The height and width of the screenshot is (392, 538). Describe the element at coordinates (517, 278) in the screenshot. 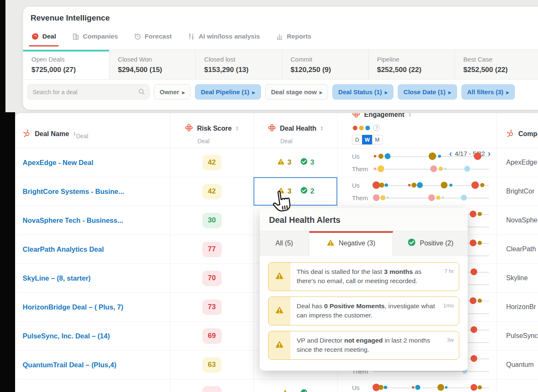

I see `company-name: Skyline` at that location.